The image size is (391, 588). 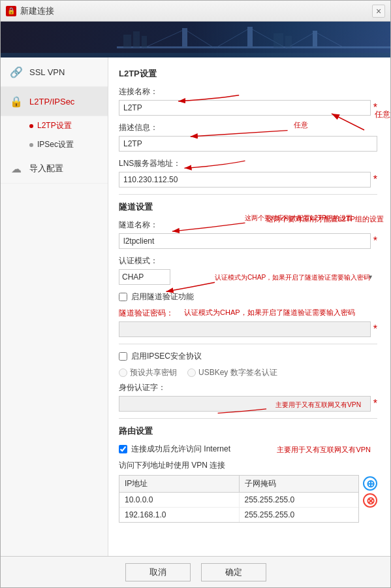 What do you see at coordinates (245, 241) in the screenshot?
I see `tunnel-name-input` at bounding box center [245, 241].